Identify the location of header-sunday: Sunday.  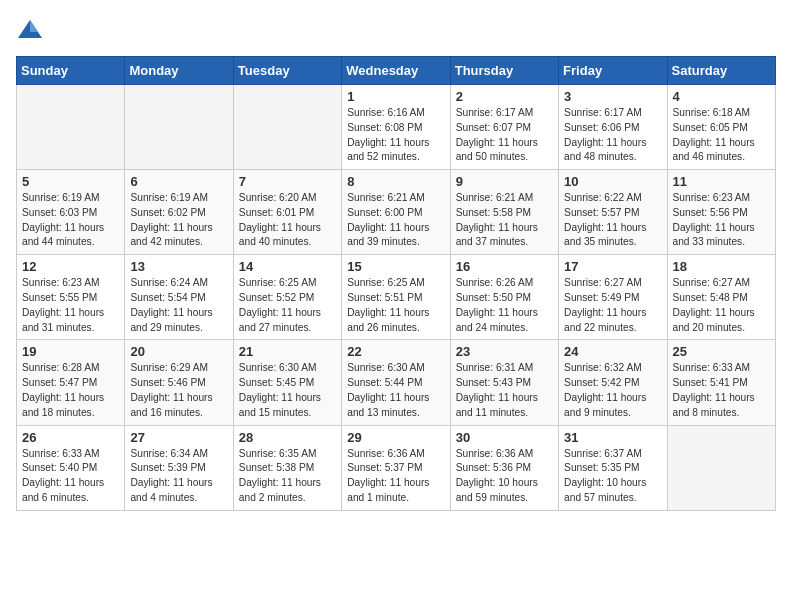
(71, 71).